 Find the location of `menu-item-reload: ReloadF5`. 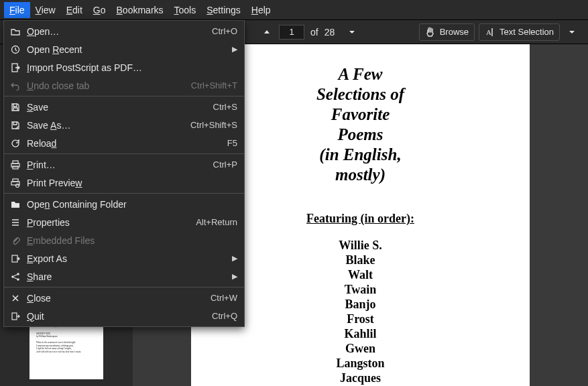

menu-item-reload: ReloadF5 is located at coordinates (124, 143).